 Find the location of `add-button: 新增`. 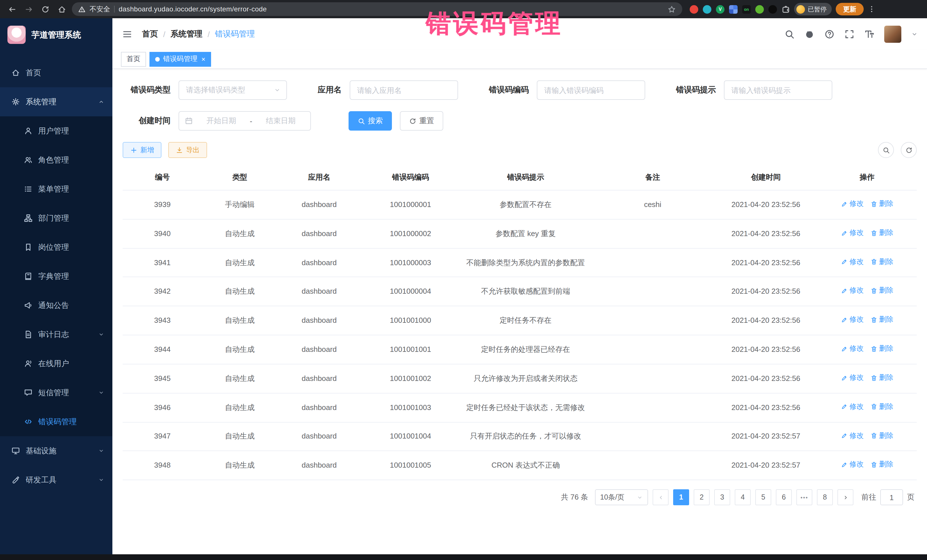

add-button: 新增 is located at coordinates (142, 150).